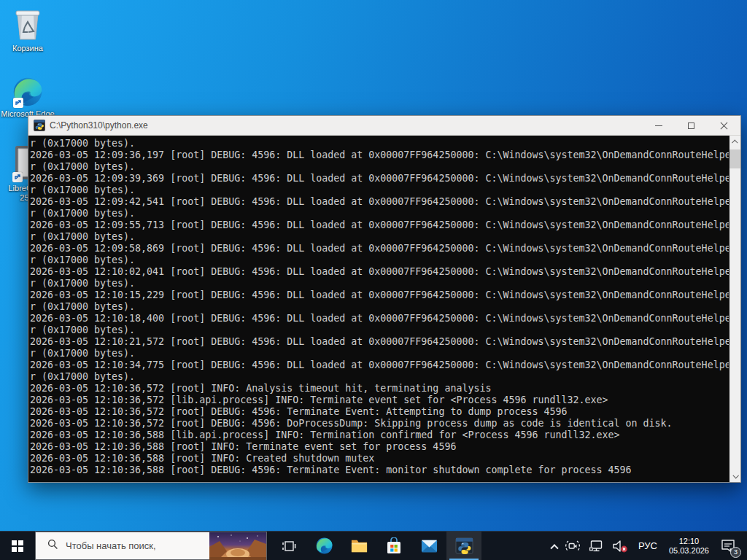  Describe the element at coordinates (151, 545) in the screenshot. I see `taskbar-search` at that location.